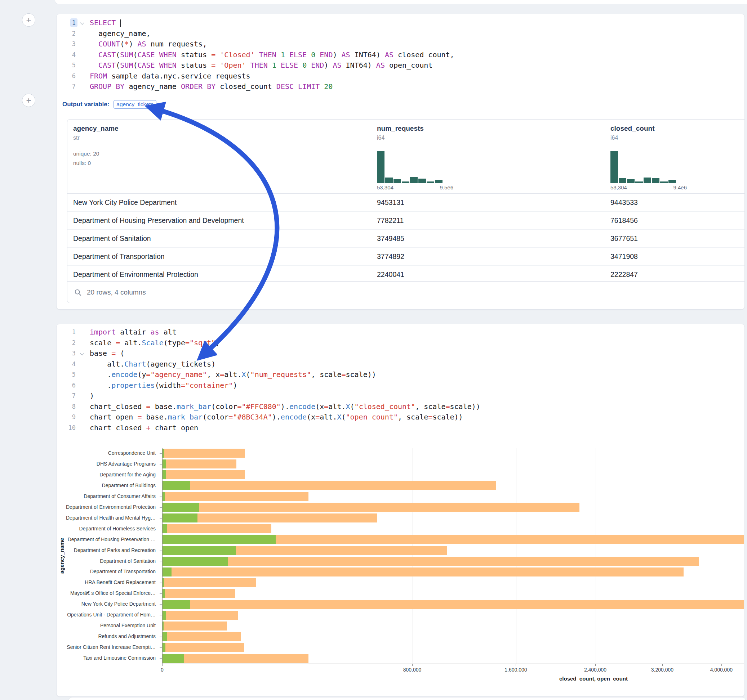  Describe the element at coordinates (106, 529) in the screenshot. I see `category-label: Department of Homeless Services` at that location.